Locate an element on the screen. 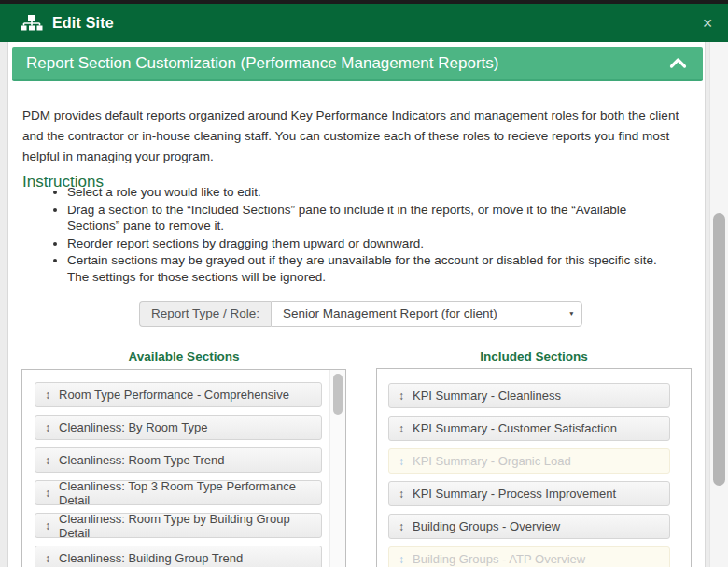  section-item: ↕Cleanliness: Top 3 Room Type Performanc… is located at coordinates (178, 493).